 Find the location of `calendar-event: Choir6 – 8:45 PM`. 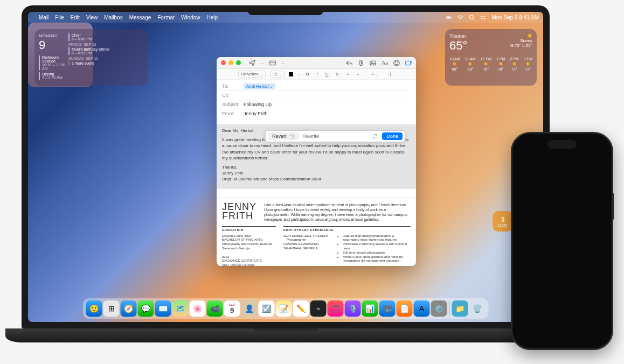

calendar-event: Choir6 – 8:45 PM is located at coordinates (106, 37).